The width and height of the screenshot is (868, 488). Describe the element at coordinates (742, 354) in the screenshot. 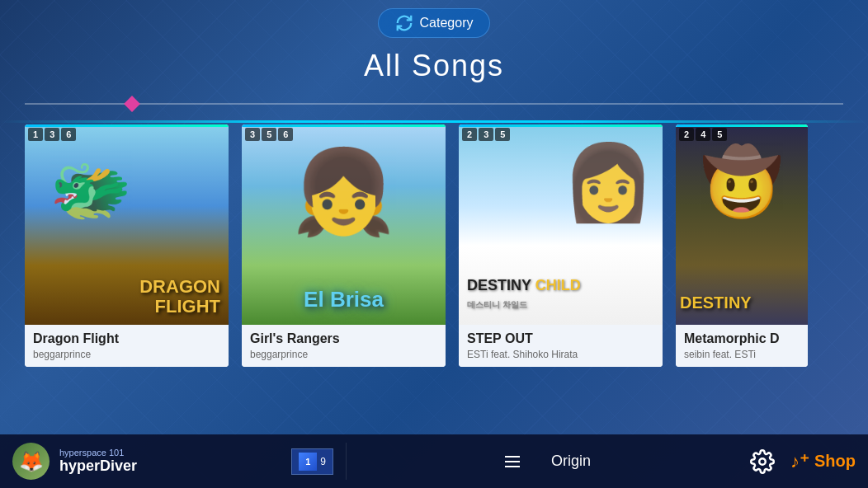

I see `song-artist: seibin feat. ESTi` at that location.